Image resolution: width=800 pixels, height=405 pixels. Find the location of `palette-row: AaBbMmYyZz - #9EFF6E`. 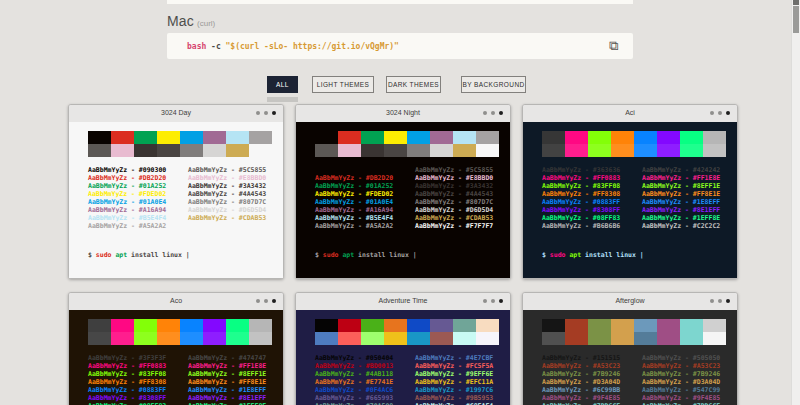

palette-row: AaBbMmYyZz - #9EFF6E is located at coordinates (454, 374).